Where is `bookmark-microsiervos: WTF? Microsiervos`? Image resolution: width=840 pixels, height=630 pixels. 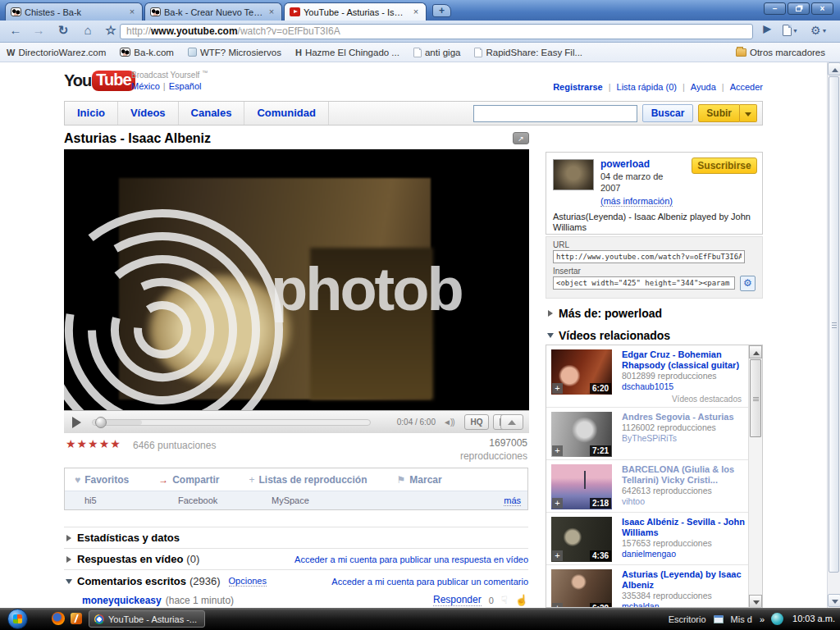
bookmark-microsiervos: WTF? Microsiervos is located at coordinates (235, 52).